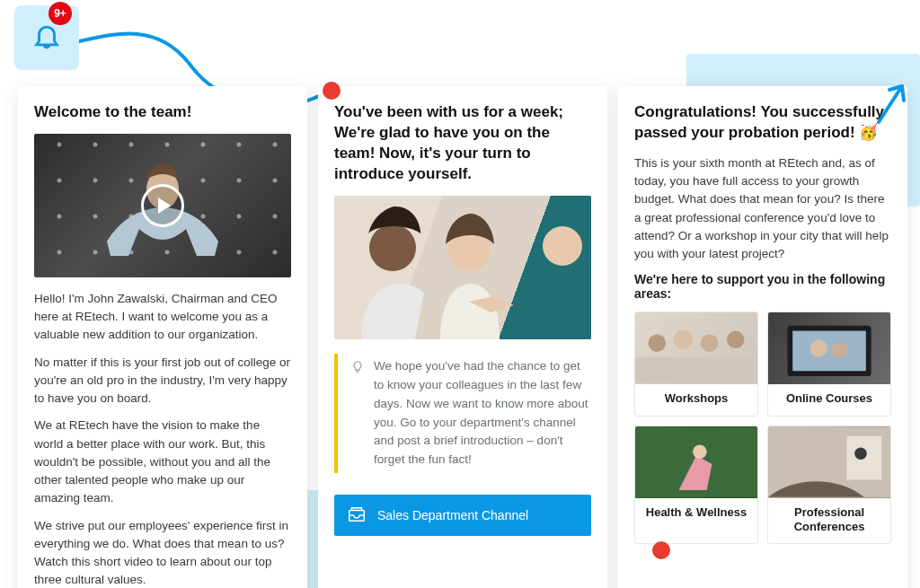 The height and width of the screenshot is (588, 920). Describe the element at coordinates (463, 515) in the screenshot. I see `channel-button: Sales Department Channel` at that location.